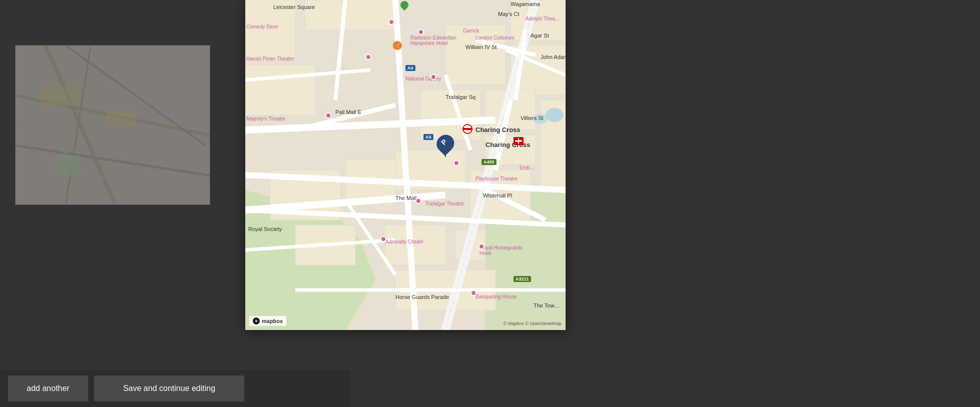  Describe the element at coordinates (523, 279) in the screenshot. I see `badge-a3211: A3211` at that location.